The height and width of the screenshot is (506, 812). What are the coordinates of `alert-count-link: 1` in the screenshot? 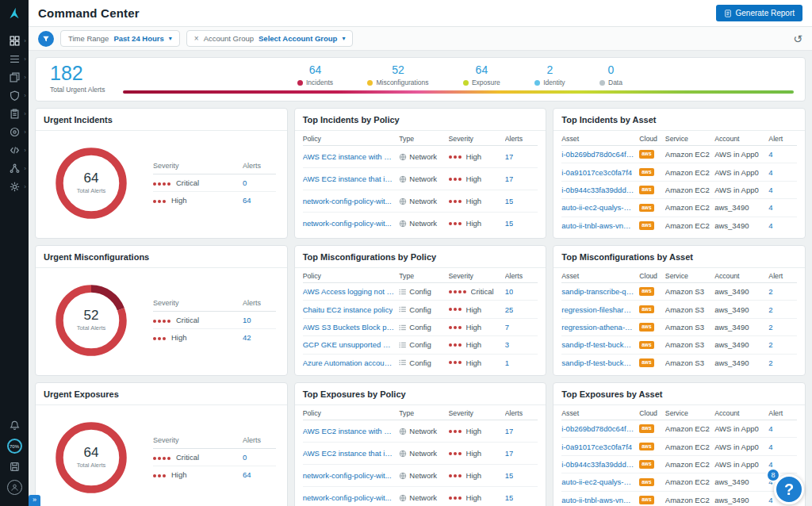 It's located at (508, 363).